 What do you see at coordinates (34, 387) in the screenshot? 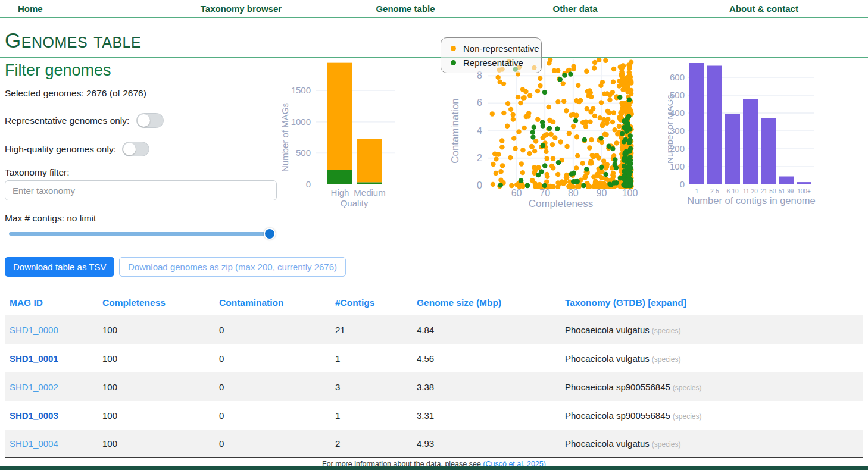
I see `mag-id-link: SHD1_0002` at bounding box center [34, 387].